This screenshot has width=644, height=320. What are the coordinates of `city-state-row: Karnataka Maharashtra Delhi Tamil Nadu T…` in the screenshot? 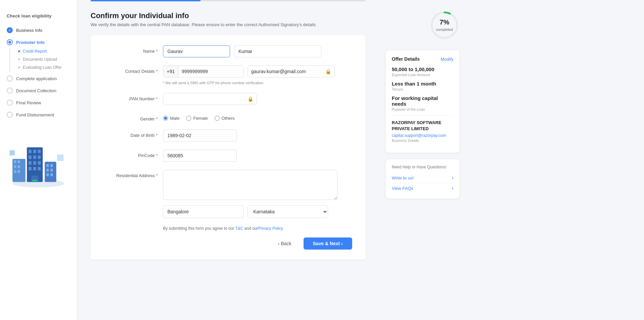 It's located at (258, 212).